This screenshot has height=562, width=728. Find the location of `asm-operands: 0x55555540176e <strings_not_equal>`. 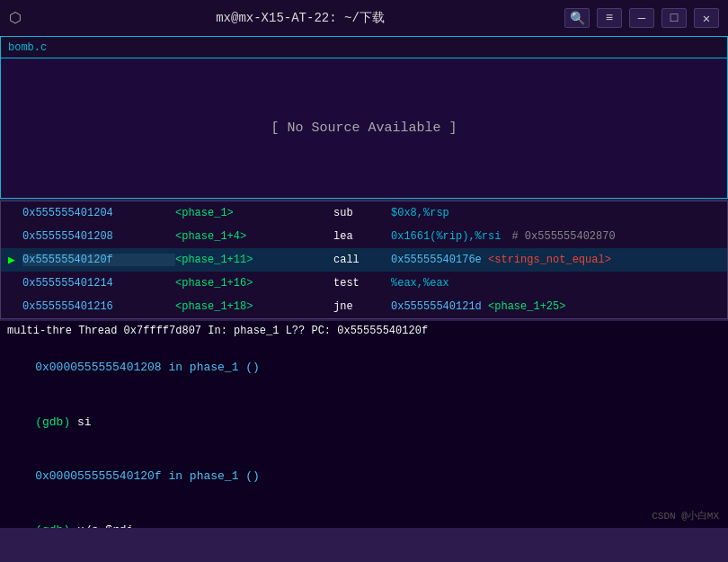

asm-operands: 0x55555540176e <strings_not_equal> is located at coordinates (555, 260).